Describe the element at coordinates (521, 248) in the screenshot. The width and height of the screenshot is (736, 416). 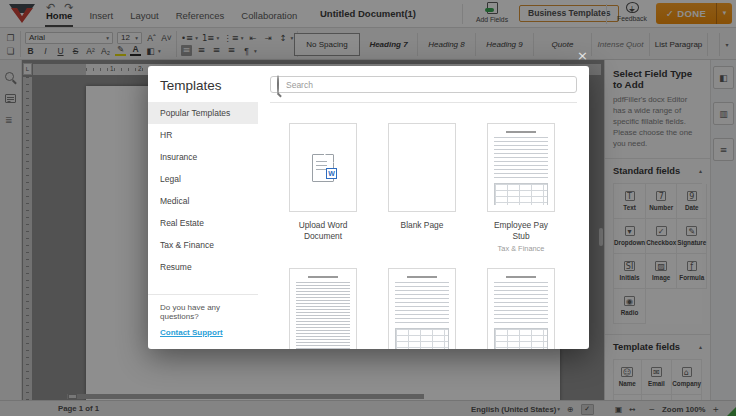
I see `template-card-subtitle: Tax & Finance` at that location.